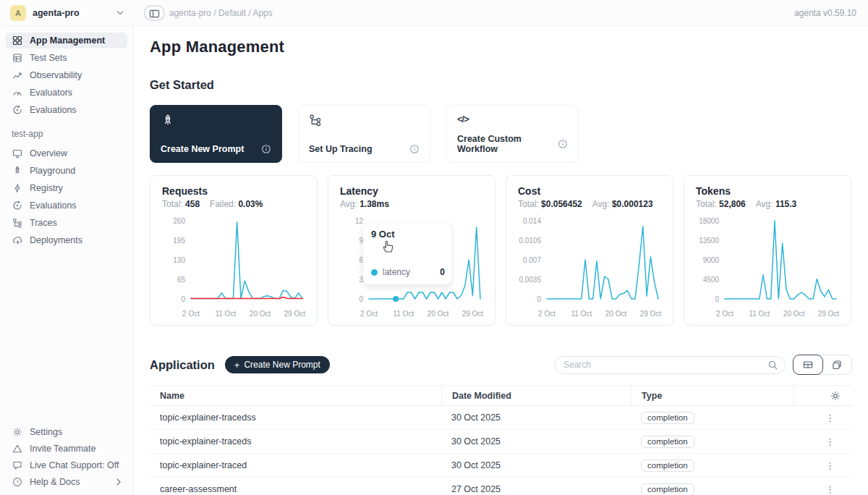  I want to click on sidebar-item-help-docs: ? Help & Docs, so click(67, 482).